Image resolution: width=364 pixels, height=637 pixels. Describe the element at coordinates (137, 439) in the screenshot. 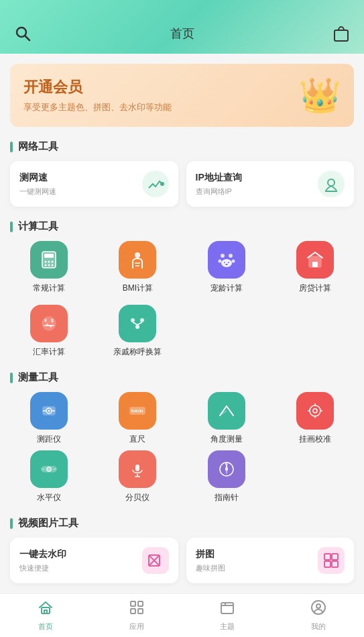

I see `ruler-label: 直尺` at that location.